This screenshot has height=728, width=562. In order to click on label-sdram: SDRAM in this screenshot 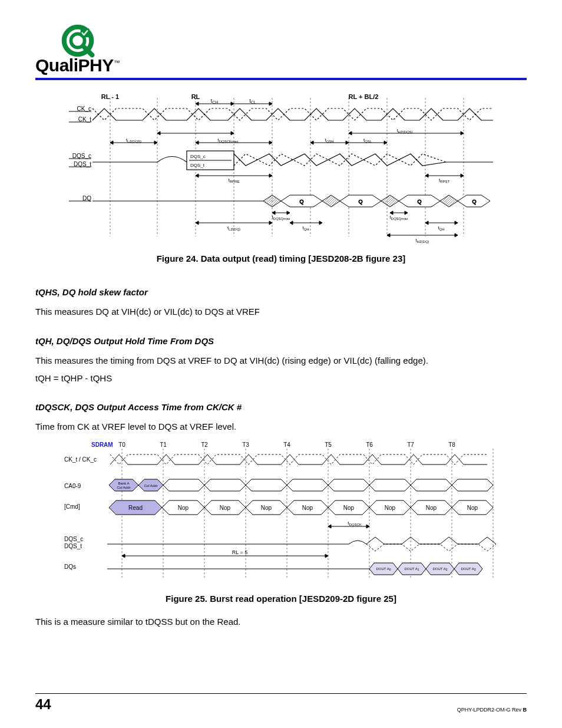, I will do `click(103, 444)`.